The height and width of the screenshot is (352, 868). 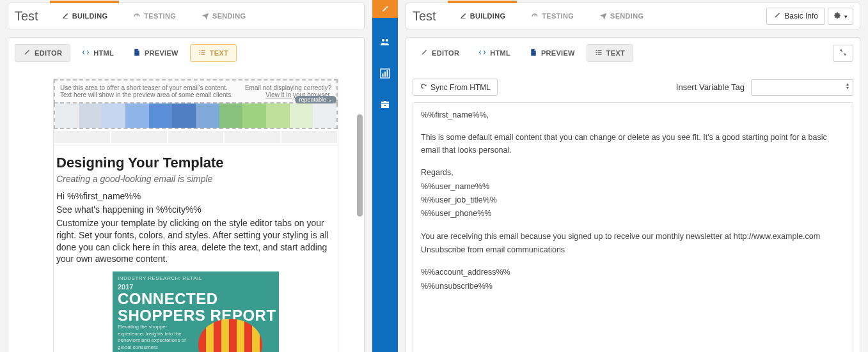 I want to click on spacer-row, so click(x=196, y=137).